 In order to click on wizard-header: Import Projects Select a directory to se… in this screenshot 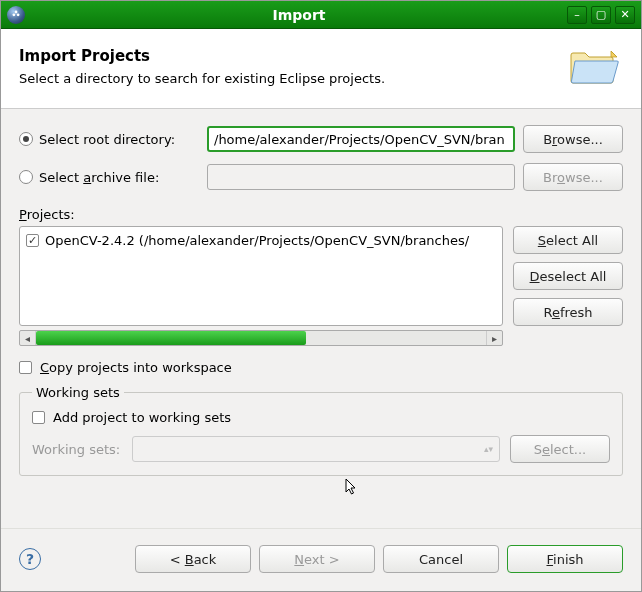, I will do `click(321, 69)`.